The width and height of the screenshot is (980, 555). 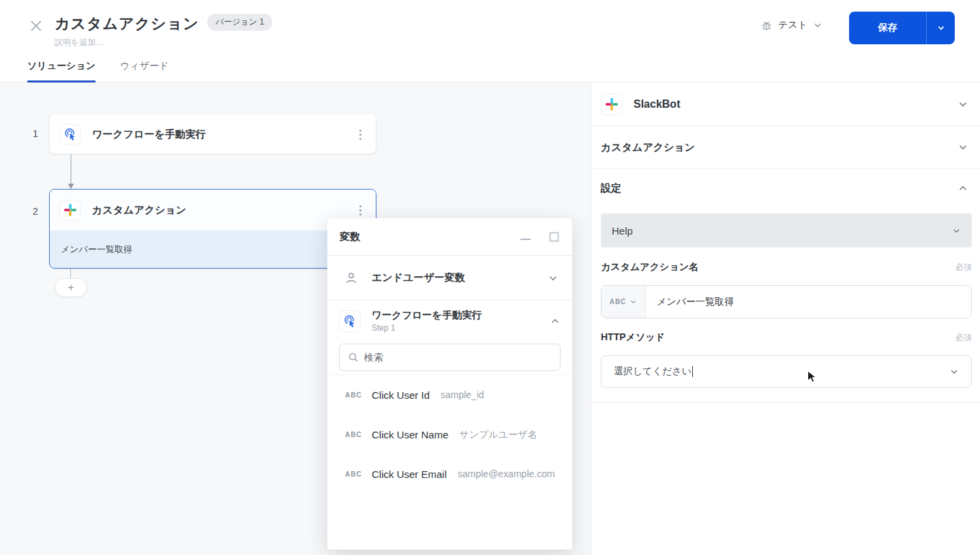 I want to click on step-connector-arrow, so click(x=71, y=172).